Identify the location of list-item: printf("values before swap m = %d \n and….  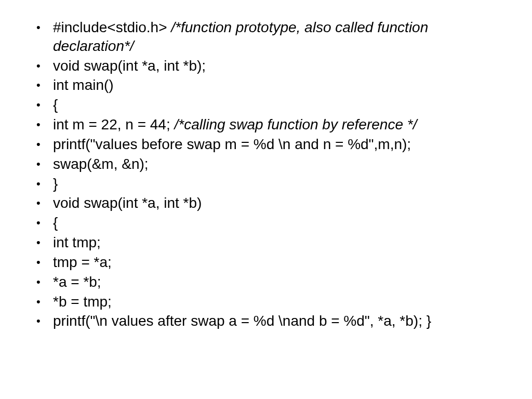
(266, 144).